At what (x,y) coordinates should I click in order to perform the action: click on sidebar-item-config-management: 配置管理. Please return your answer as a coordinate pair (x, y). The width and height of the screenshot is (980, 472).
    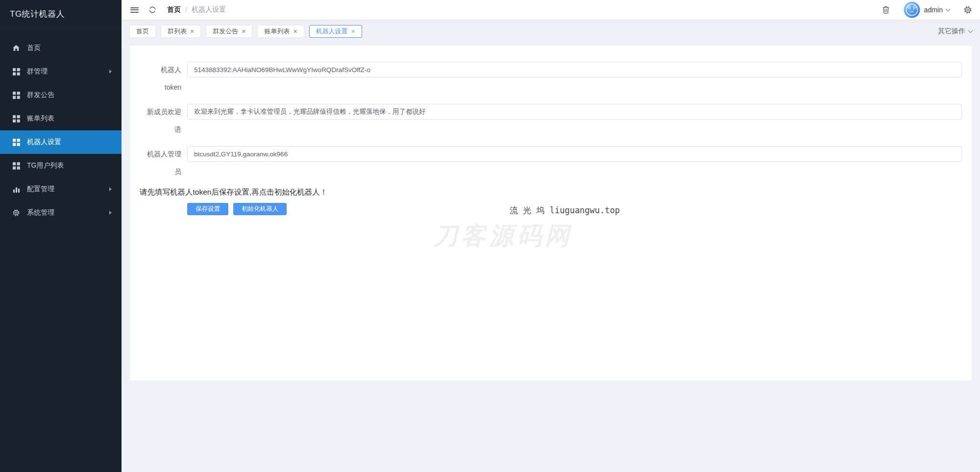
    Looking at the image, I should click on (61, 189).